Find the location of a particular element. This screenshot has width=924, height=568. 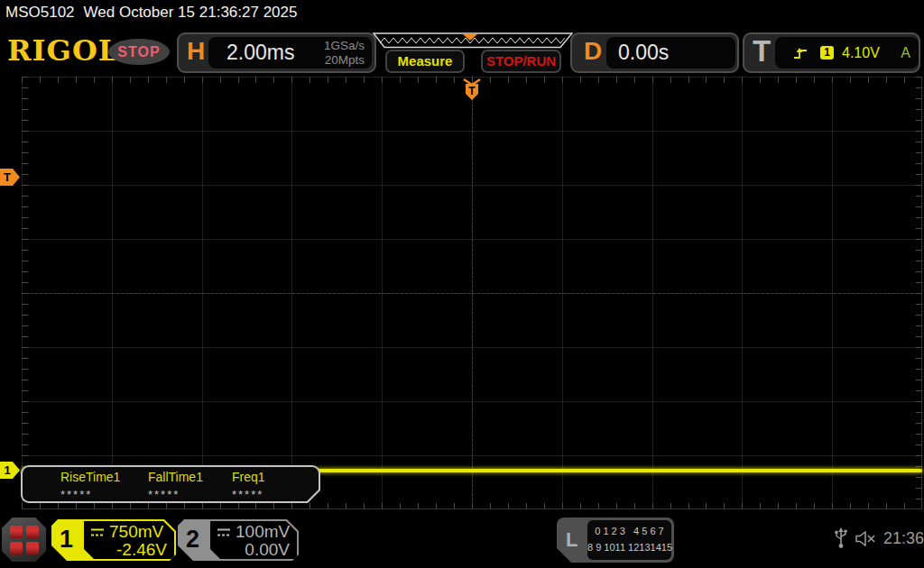

speaker-muted-icon is located at coordinates (867, 539).